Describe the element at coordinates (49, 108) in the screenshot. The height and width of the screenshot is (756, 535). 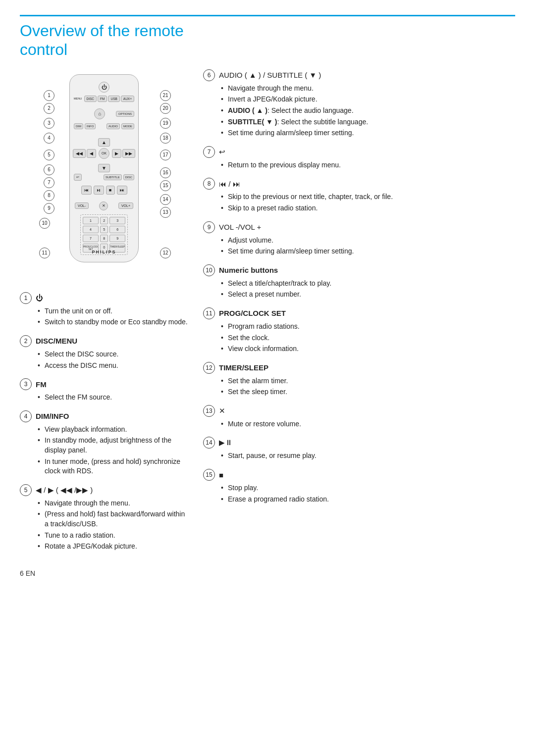
I see `remote-label-2: 2` at that location.